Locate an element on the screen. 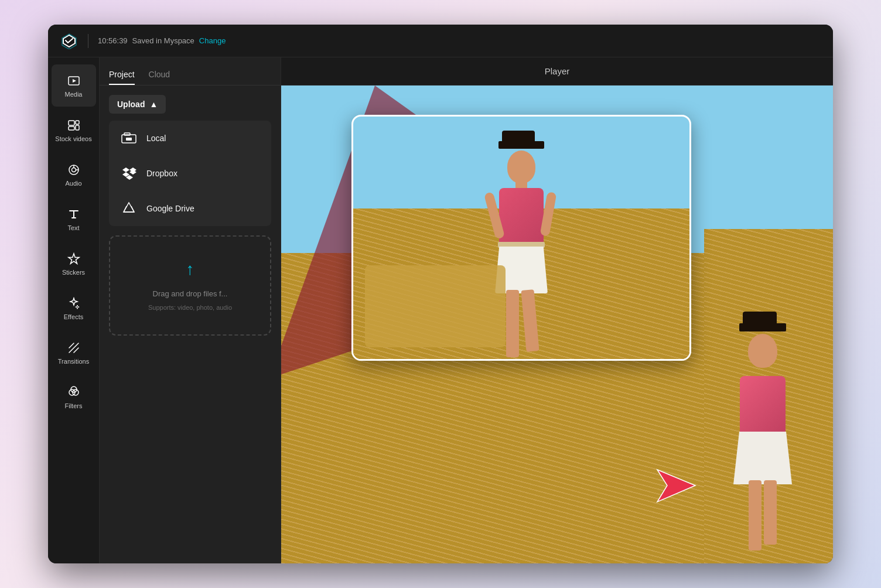 This screenshot has height=588, width=881. title-saved: Saved in Myspace is located at coordinates (163, 41).